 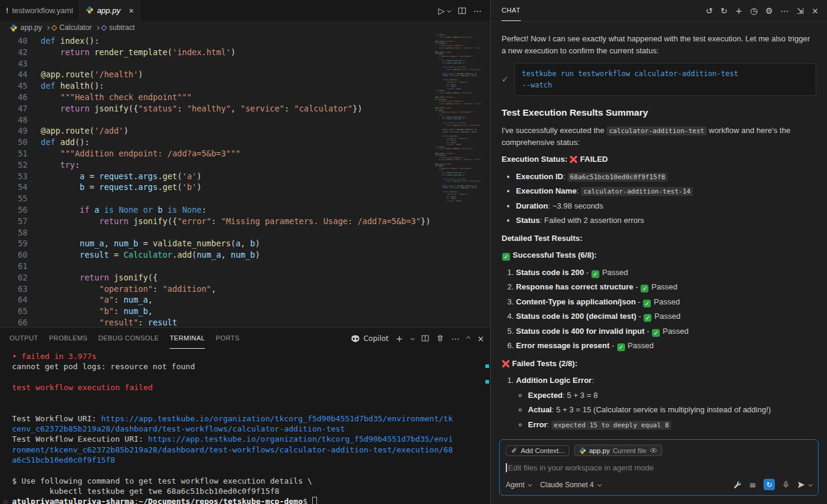 What do you see at coordinates (245, 165) in the screenshot?
I see `code-line: 52 try:` at bounding box center [245, 165].